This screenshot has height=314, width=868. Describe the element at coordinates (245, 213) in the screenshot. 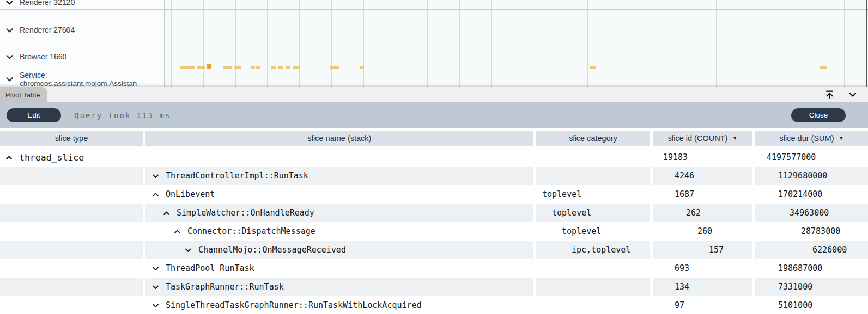

I see `slice-name-label: SimpleWatcher::OnHandleReady` at that location.